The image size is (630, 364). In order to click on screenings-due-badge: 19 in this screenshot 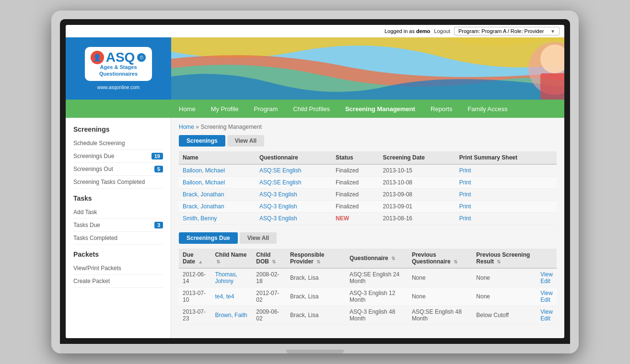, I will do `click(157, 156)`.